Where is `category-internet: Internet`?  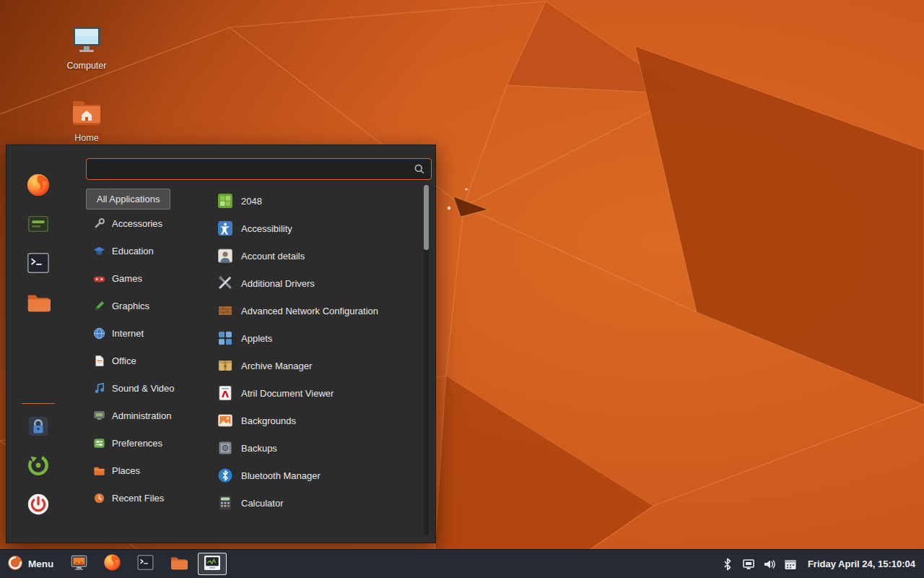 category-internet: Internet is located at coordinates (150, 333).